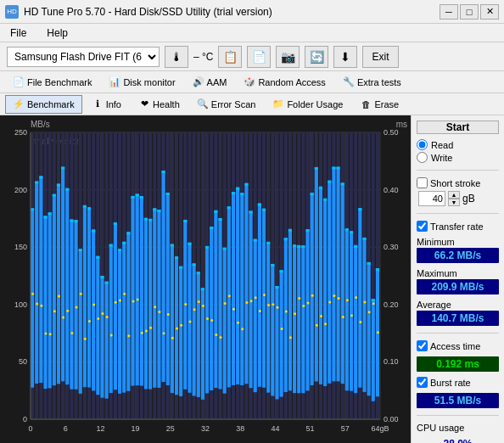 Image resolution: width=504 pixels, height=443 pixels. What do you see at coordinates (83, 57) in the screenshot?
I see `device-select: Samsung Flash Drive FIT (64 gB)` at bounding box center [83, 57].